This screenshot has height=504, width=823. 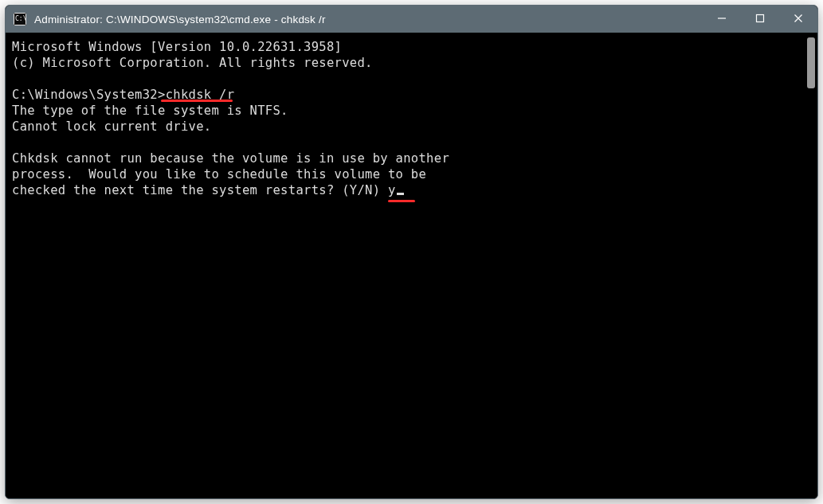 What do you see at coordinates (798, 19) in the screenshot?
I see `close-button` at bounding box center [798, 19].